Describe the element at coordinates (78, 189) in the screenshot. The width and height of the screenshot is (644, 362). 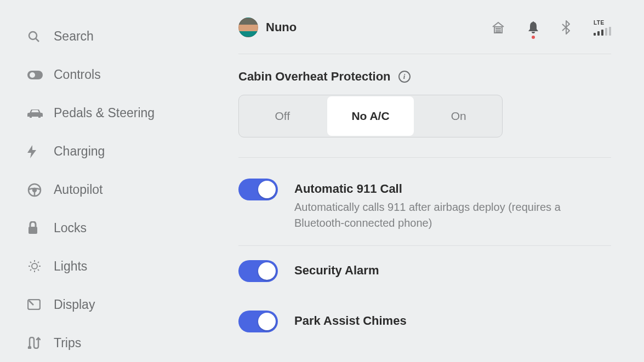
I see `sidebar-item-label: Autopilot` at that location.